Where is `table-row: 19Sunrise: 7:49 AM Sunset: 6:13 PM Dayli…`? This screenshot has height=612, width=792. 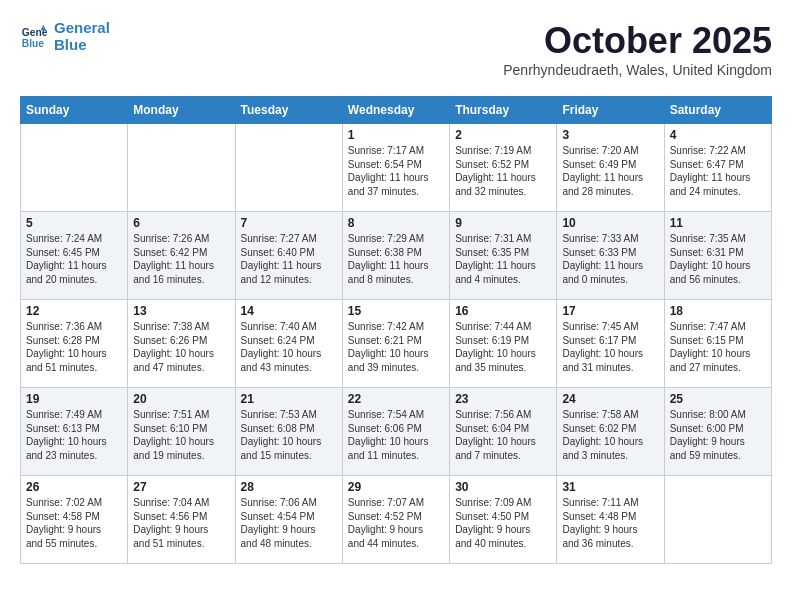 table-row: 19Sunrise: 7:49 AM Sunset: 6:13 PM Dayli… is located at coordinates (74, 432).